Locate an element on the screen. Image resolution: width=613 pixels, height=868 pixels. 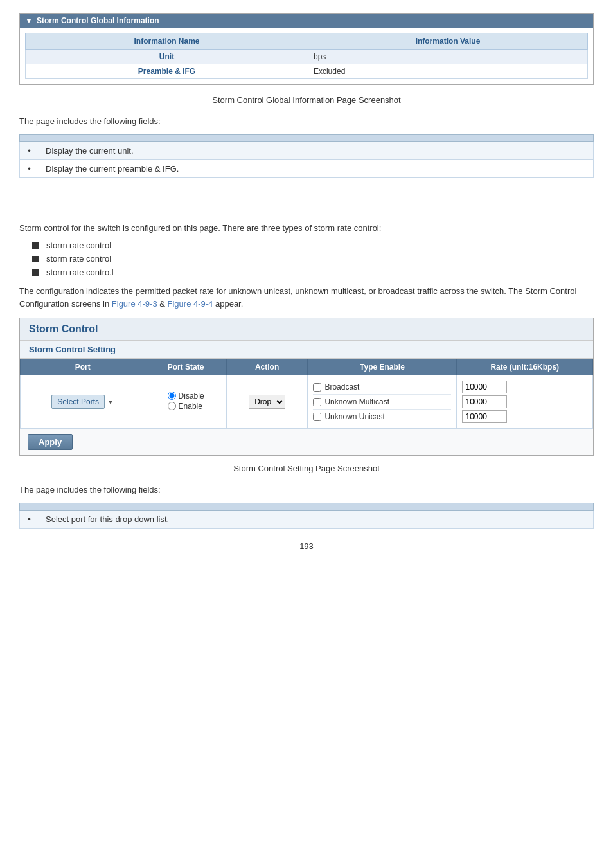
fields-table-2: •Select port for this drop down list. is located at coordinates (306, 516).